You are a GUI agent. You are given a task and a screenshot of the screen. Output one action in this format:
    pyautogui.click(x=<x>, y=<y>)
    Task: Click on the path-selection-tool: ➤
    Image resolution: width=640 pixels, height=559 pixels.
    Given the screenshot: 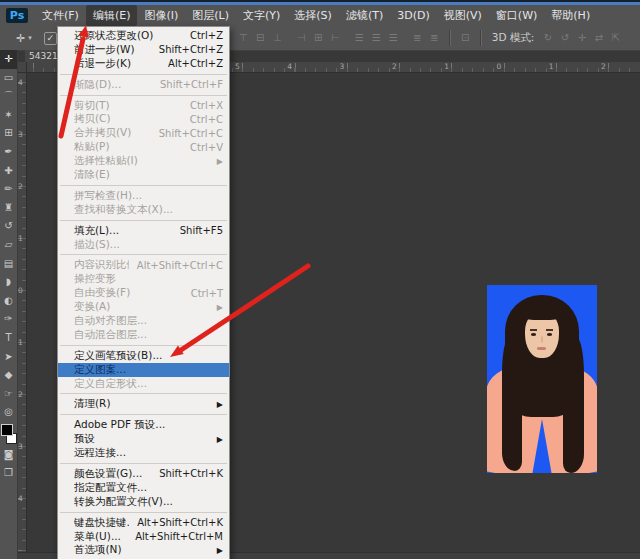 What is the action you would take?
    pyautogui.click(x=8, y=358)
    